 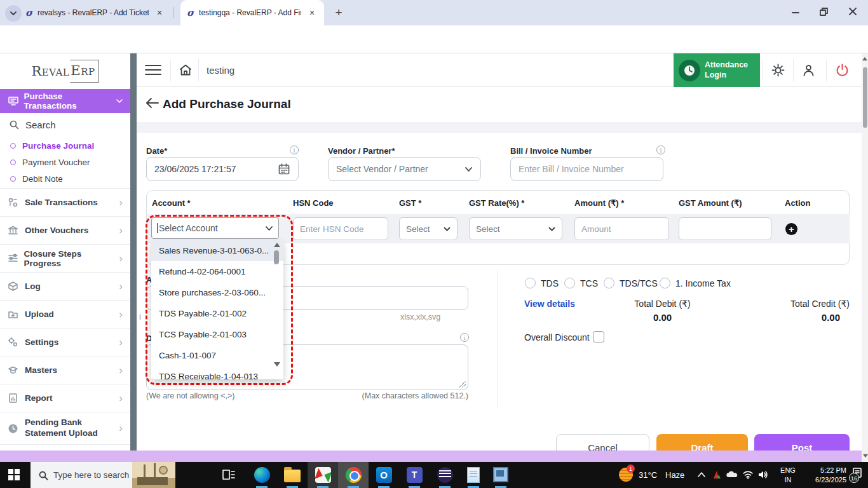 I want to click on taskbar-notepad-icon, so click(x=473, y=475).